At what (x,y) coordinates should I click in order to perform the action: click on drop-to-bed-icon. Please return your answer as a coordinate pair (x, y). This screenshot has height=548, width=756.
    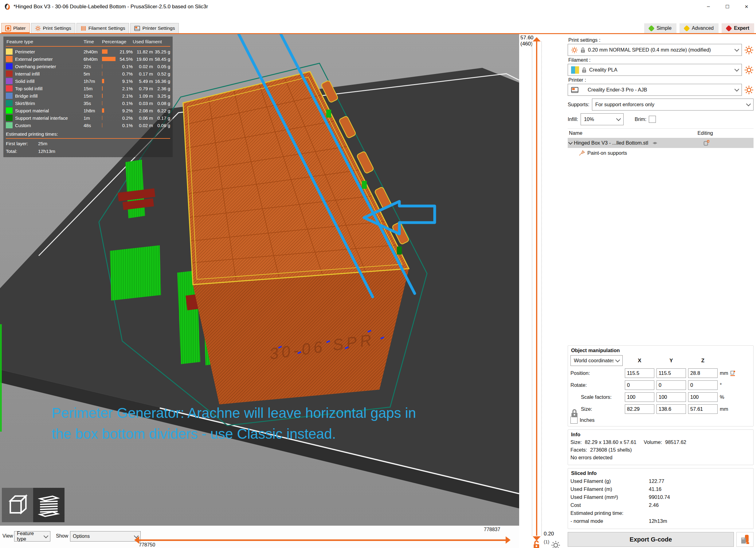
    Looking at the image, I should click on (733, 373).